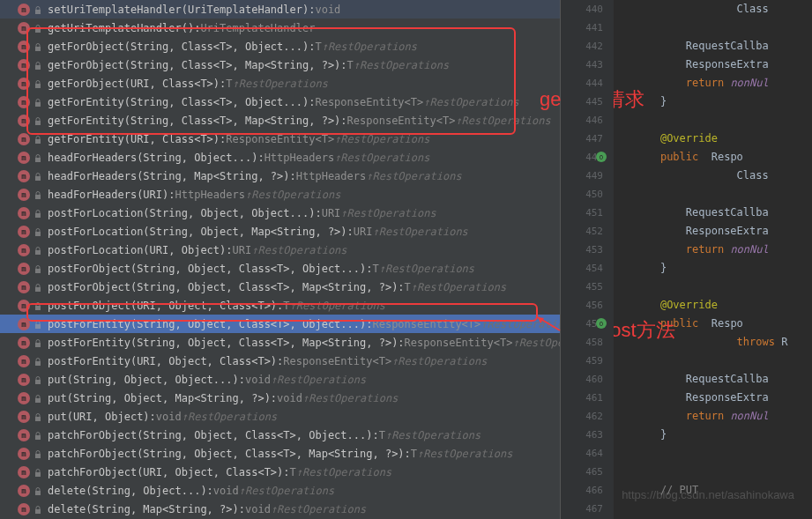 This screenshot has width=812, height=519. Describe the element at coordinates (723, 342) in the screenshot. I see `code-line: throws R` at that location.